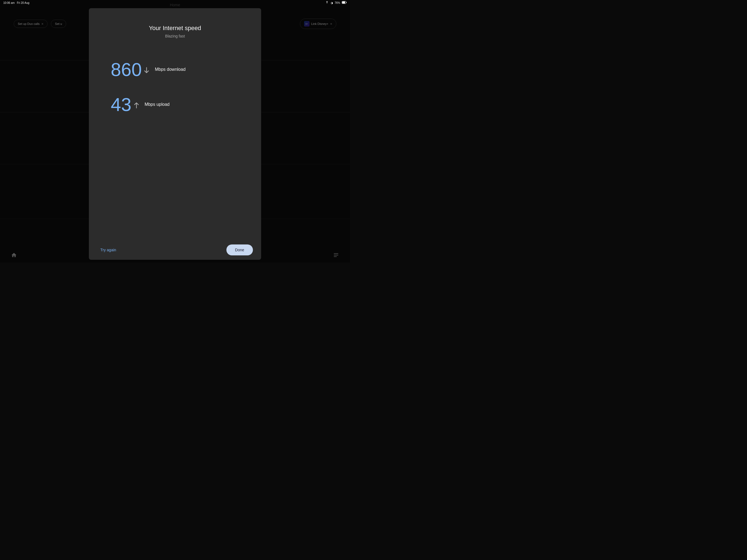 The image size is (747, 560). I want to click on status-bar-left: 10:06 am Fri 20 Aug, so click(16, 3).